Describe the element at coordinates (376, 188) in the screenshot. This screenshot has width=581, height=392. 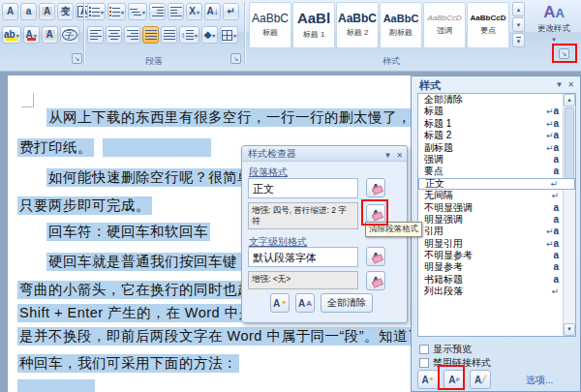
I see `reset-paragraph-style-button: A` at that location.